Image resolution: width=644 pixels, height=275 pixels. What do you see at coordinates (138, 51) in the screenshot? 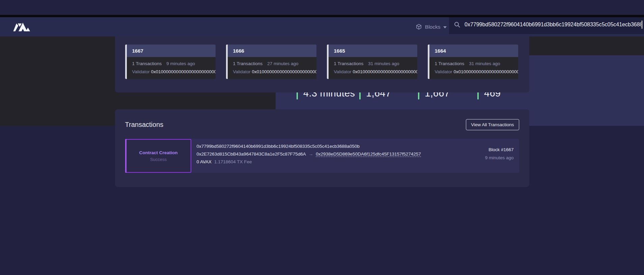
I see `block-number: 1667` at bounding box center [138, 51].